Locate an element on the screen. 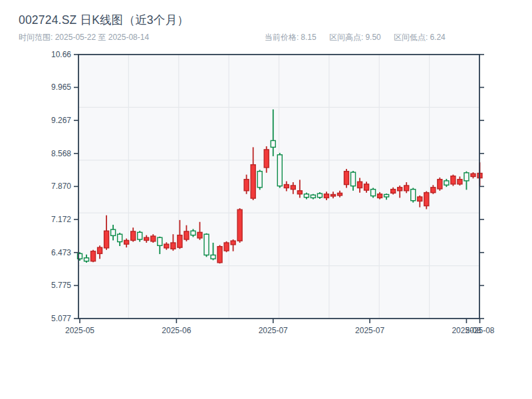 This screenshot has height=399, width=532. x-tick-label: 2025-06 is located at coordinates (176, 331).